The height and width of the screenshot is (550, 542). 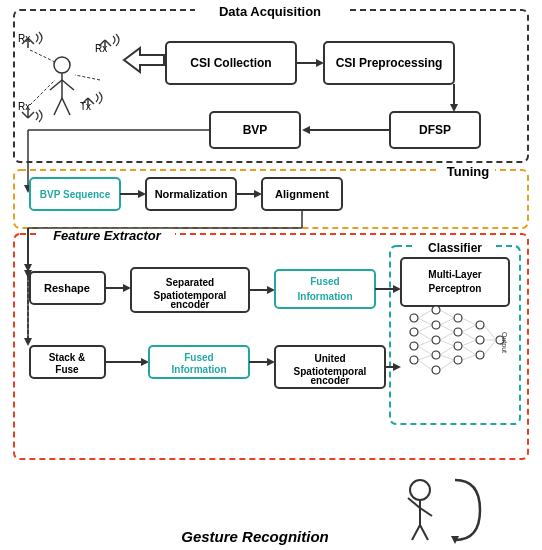 I want to click on label-classifier: Classifier, so click(x=455, y=248).